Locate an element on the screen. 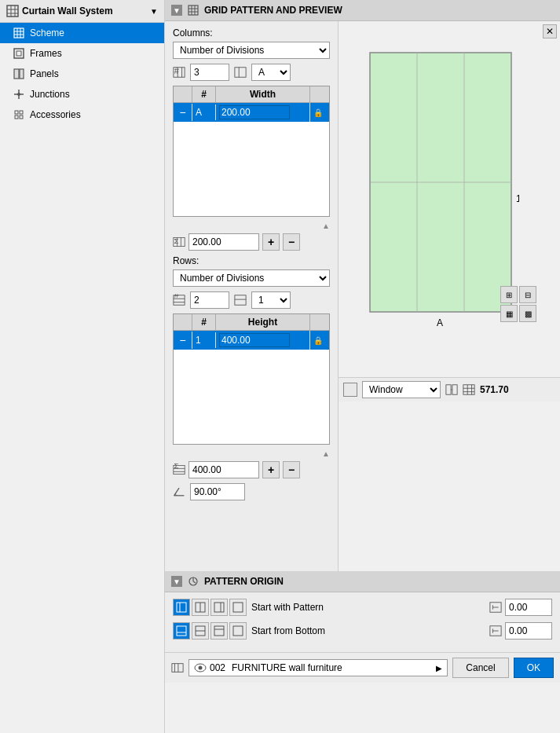  bottom-value-input is located at coordinates (529, 631).